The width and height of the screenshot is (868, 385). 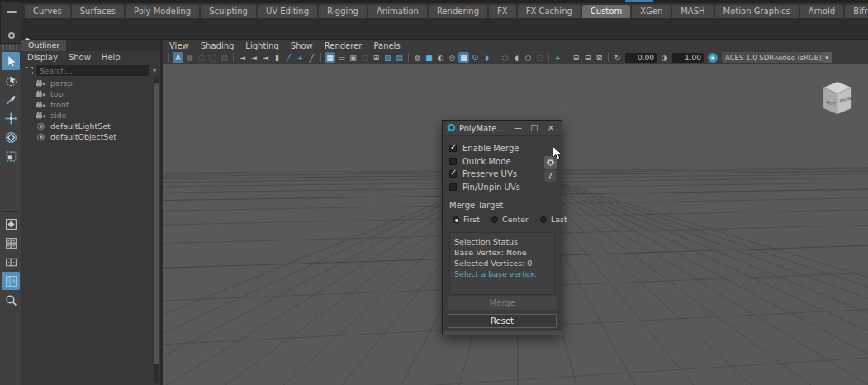 I want to click on dropdown-arrow-icon: ▾, so click(x=827, y=58).